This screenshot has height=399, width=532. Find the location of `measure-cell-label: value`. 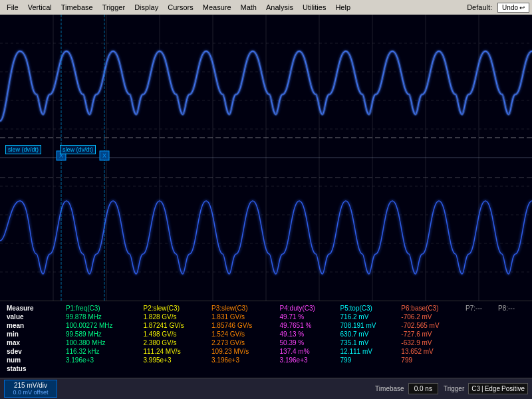

measure-cell-label: value is located at coordinates (33, 317).